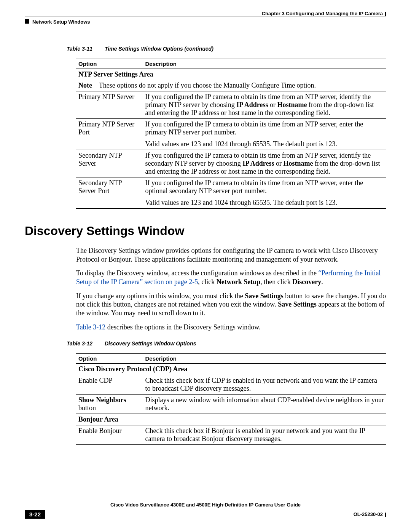 This screenshot has height=532, width=411. What do you see at coordinates (231, 105) in the screenshot?
I see `table-row: Primary NTP Server If you configured the…` at bounding box center [231, 105].